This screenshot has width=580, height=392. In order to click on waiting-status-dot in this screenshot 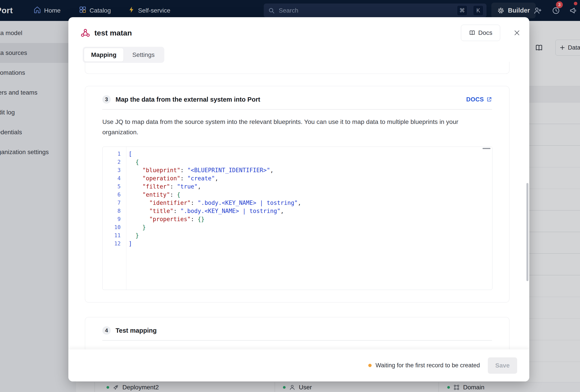, I will do `click(370, 365)`.